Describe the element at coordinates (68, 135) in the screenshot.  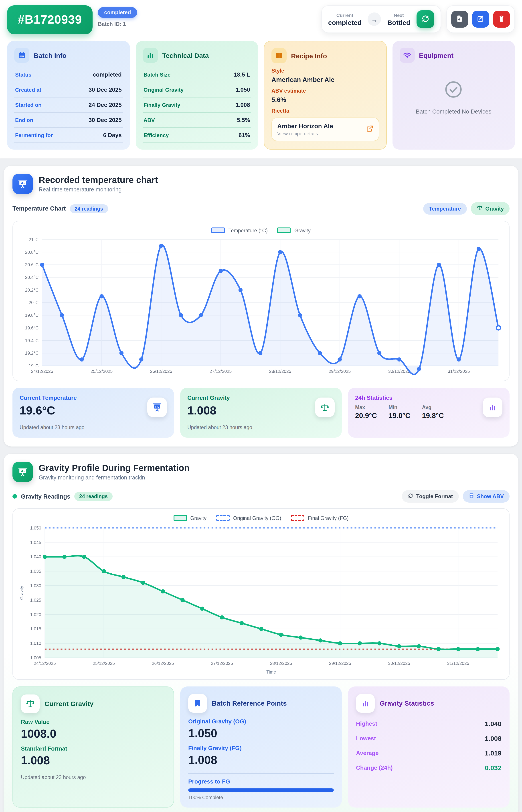
I see `info-row: Fermenting for6 Days` at that location.